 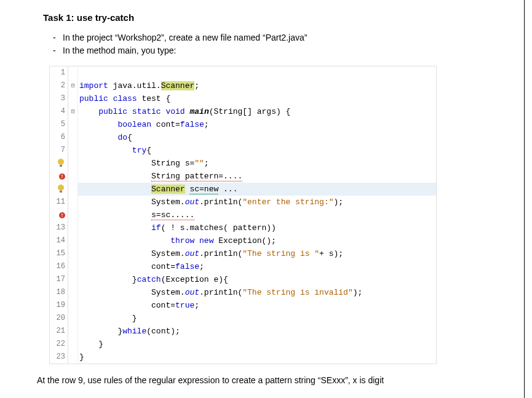 What do you see at coordinates (59, 98) in the screenshot?
I see `gutter: 3` at bounding box center [59, 98].